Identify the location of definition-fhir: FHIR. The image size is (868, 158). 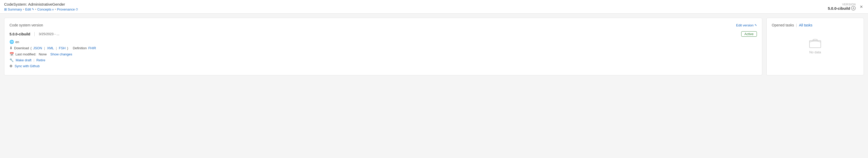
(92, 48).